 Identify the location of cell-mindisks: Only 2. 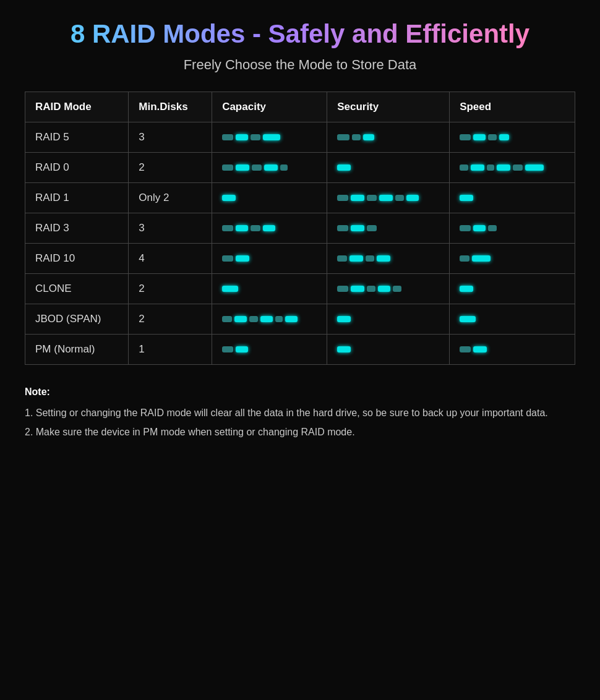
(171, 198).